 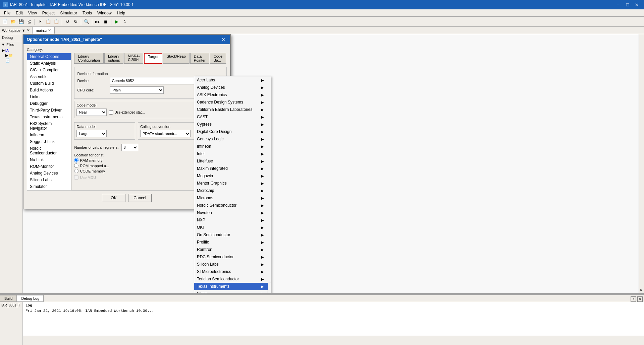 I want to click on find-button: 🔍, so click(x=87, y=22).